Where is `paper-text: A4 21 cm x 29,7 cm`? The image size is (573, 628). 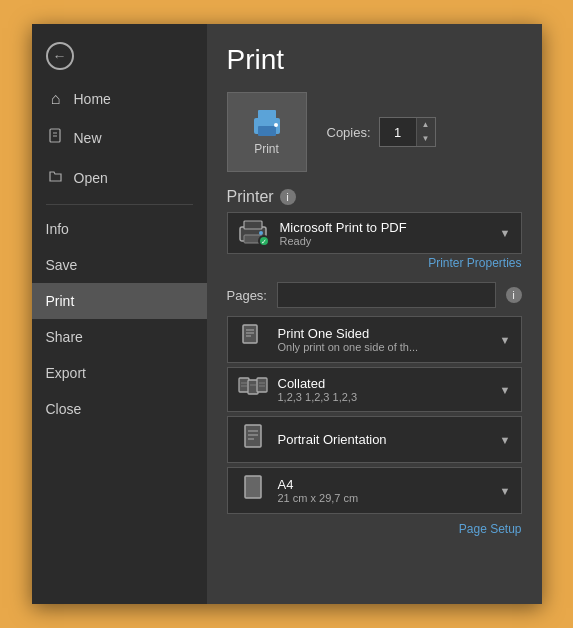 paper-text: A4 21 cm x 29,7 cm is located at coordinates (384, 490).